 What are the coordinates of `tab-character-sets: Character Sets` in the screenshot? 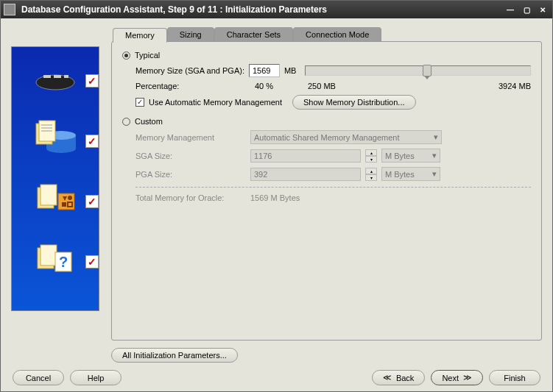 It's located at (253, 35).